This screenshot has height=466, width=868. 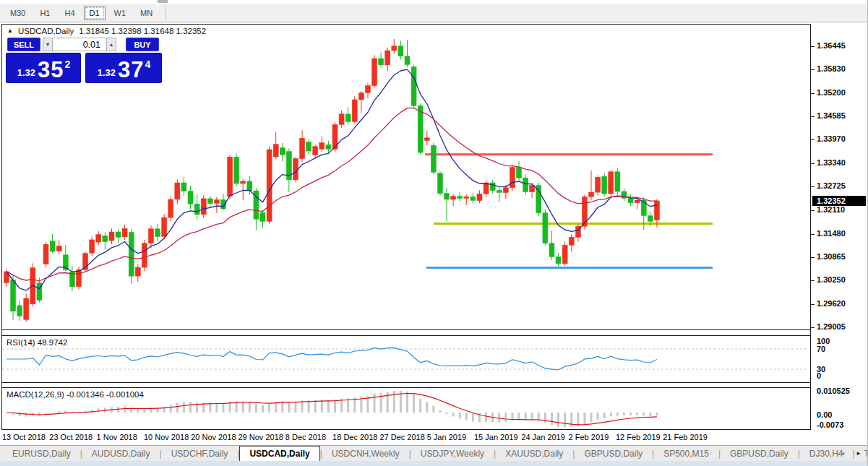 I want to click on bid-price-big: 35, so click(x=51, y=69).